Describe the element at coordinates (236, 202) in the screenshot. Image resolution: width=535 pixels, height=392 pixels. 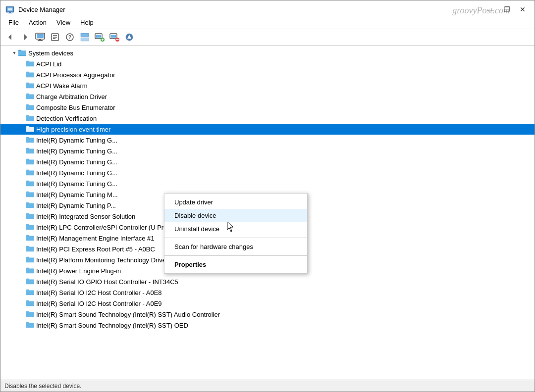
I see `context-menu-update-driver: Update driver` at that location.